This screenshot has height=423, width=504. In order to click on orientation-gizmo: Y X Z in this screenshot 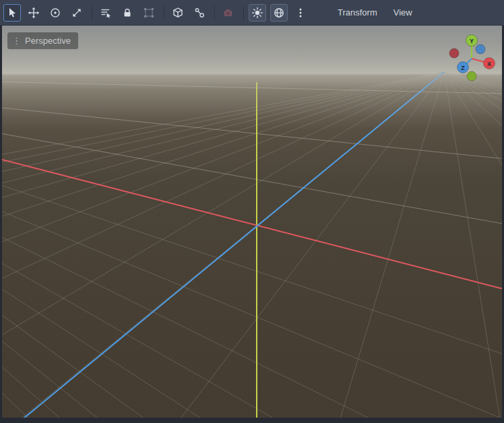, I will do `click(469, 58)`.